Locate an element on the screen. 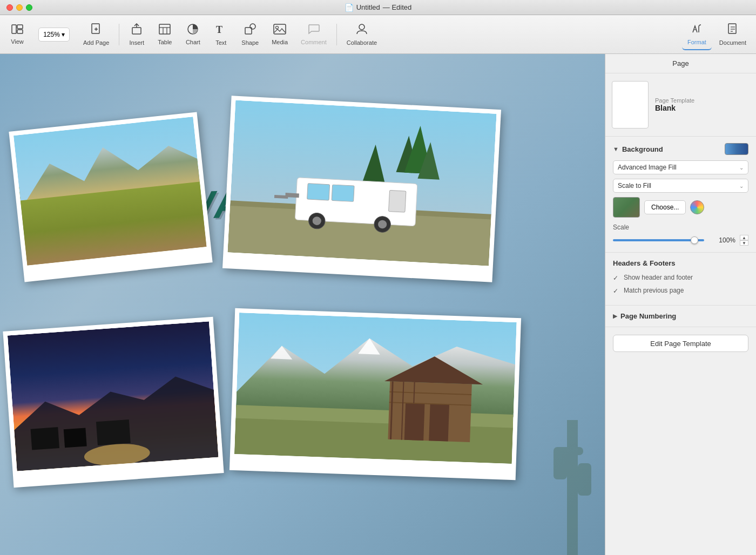 This screenshot has width=756, height=555. zoom-button: 125% ▾ is located at coordinates (54, 35).